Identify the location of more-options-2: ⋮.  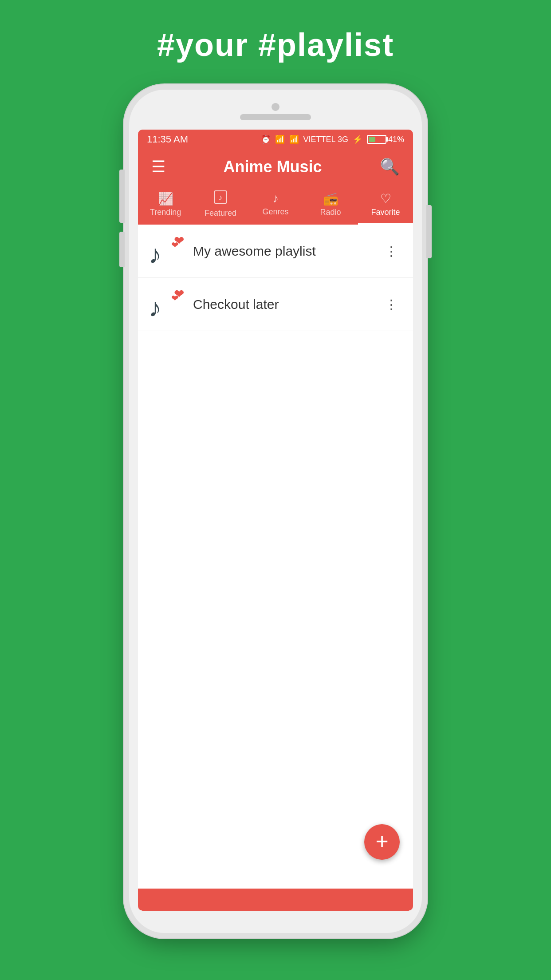
(391, 304).